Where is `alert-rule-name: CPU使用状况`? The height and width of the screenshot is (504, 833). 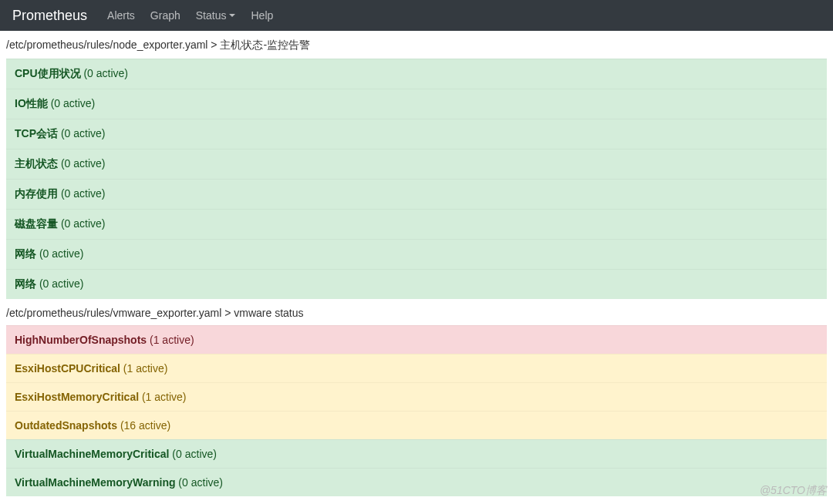 alert-rule-name: CPU使用状况 is located at coordinates (48, 73).